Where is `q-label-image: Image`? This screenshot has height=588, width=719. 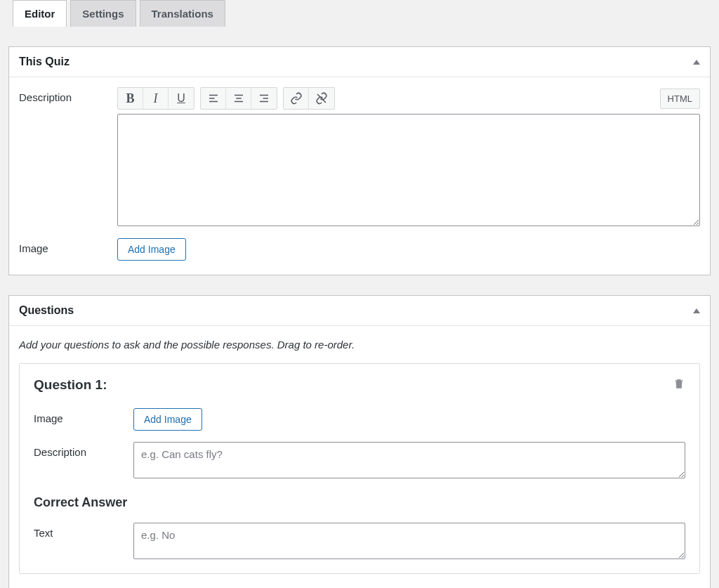 q-label-image: Image is located at coordinates (84, 416).